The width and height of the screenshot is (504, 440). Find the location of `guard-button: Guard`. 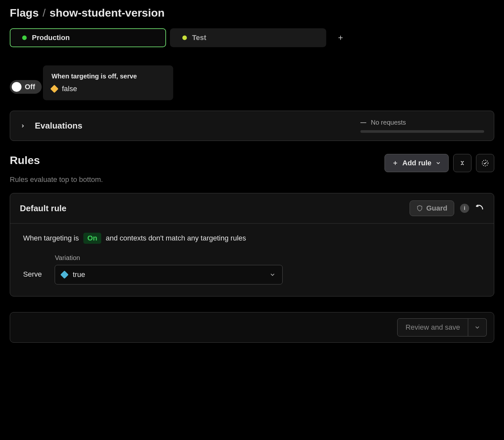

guard-button: Guard is located at coordinates (432, 208).